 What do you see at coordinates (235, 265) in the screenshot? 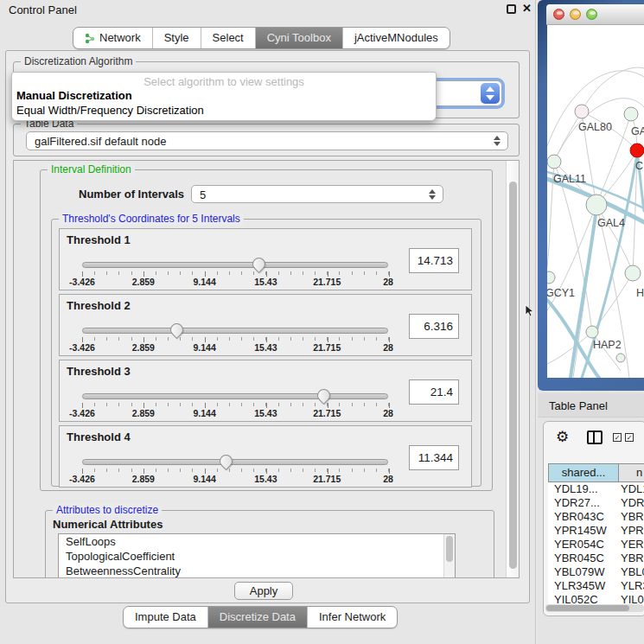
I see `threshold-1-slider` at bounding box center [235, 265].